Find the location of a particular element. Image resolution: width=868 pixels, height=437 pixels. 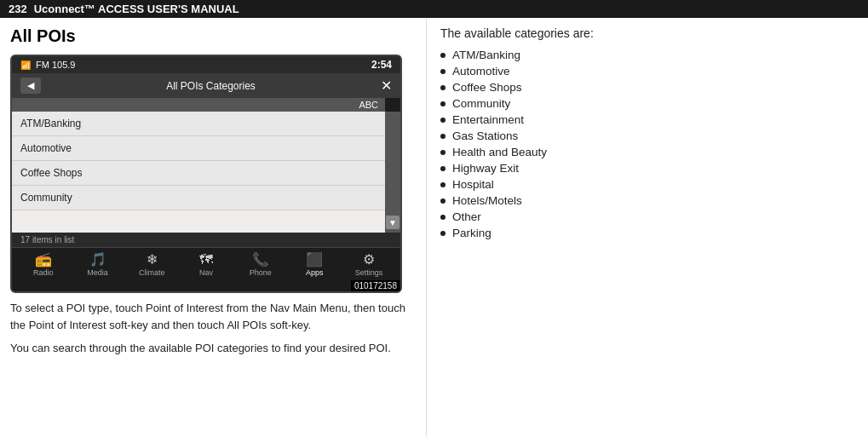

category-label: Hotels/Motels is located at coordinates (487, 201).